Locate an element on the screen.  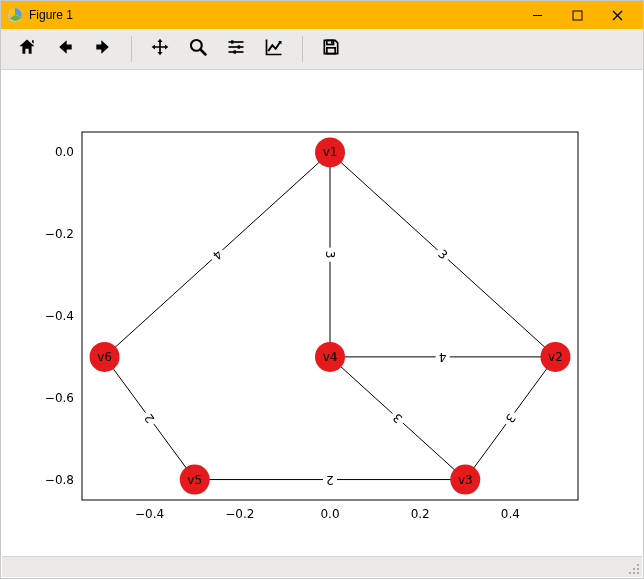
toolbar is located at coordinates (322, 50).